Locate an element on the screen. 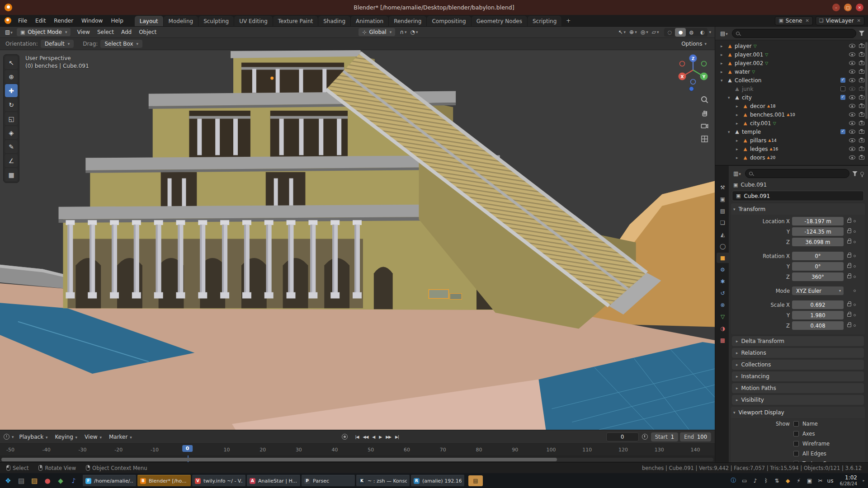 This screenshot has height=488, width=868. properties-tab: ◭ is located at coordinates (722, 234).